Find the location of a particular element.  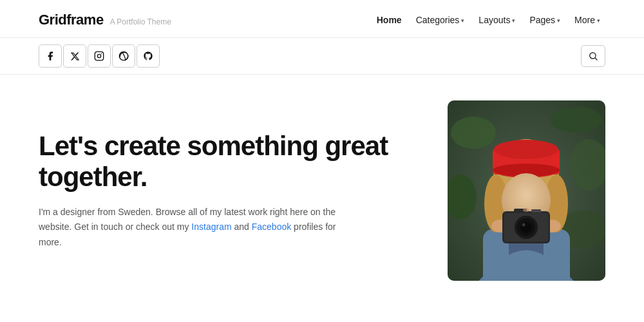

github-icon is located at coordinates (148, 56).